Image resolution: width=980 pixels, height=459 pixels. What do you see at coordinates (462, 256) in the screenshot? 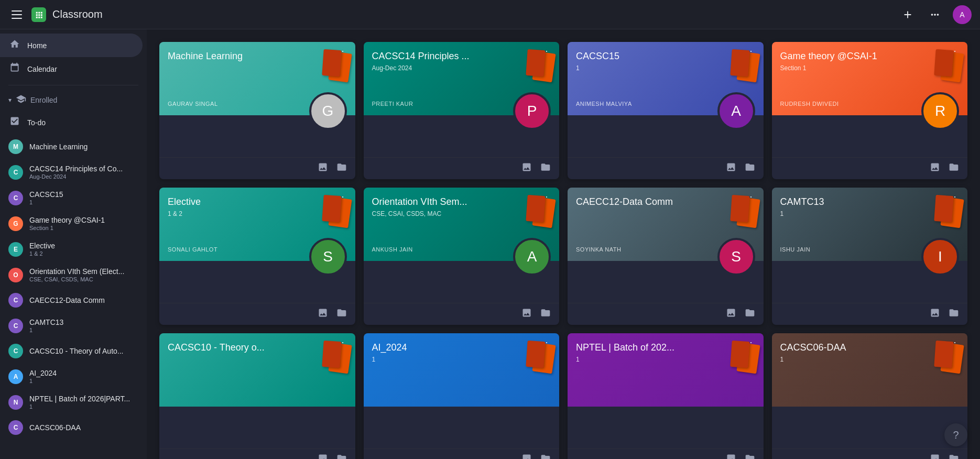
I see `card-orientation: ⋮ Orientation VIth Sem... CSE, CSAI, CSD…` at bounding box center [462, 256].